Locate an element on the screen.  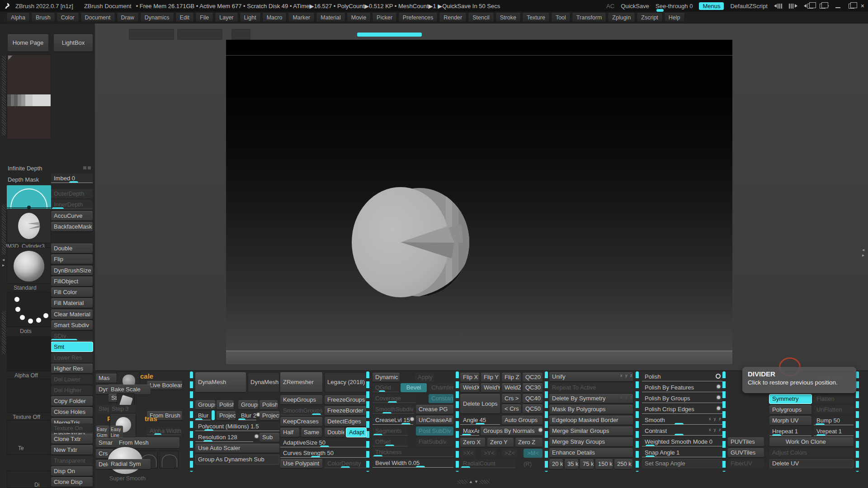
mask-by-polygroups-button: Mask By Polygroups is located at coordinates (591, 409).